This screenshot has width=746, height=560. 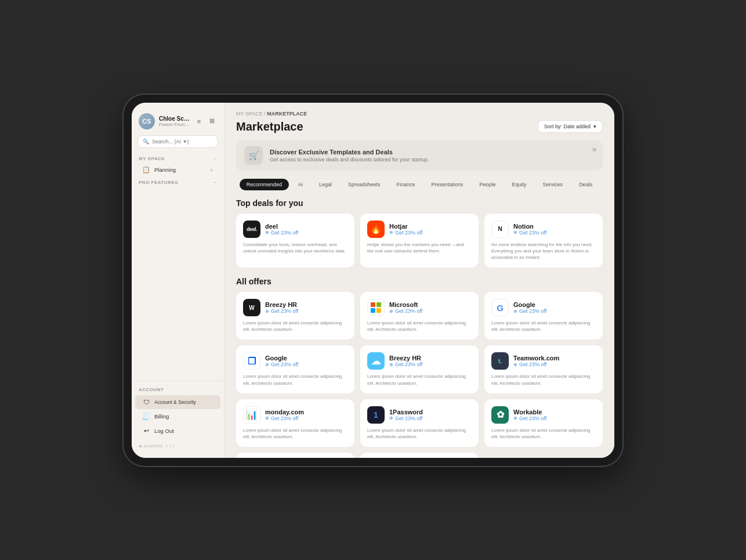 What do you see at coordinates (520, 185) in the screenshot?
I see `tab-equity: Equity` at bounding box center [520, 185].